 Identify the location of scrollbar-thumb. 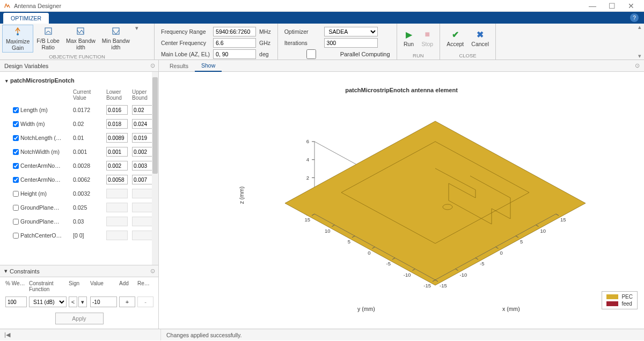
(155, 125).